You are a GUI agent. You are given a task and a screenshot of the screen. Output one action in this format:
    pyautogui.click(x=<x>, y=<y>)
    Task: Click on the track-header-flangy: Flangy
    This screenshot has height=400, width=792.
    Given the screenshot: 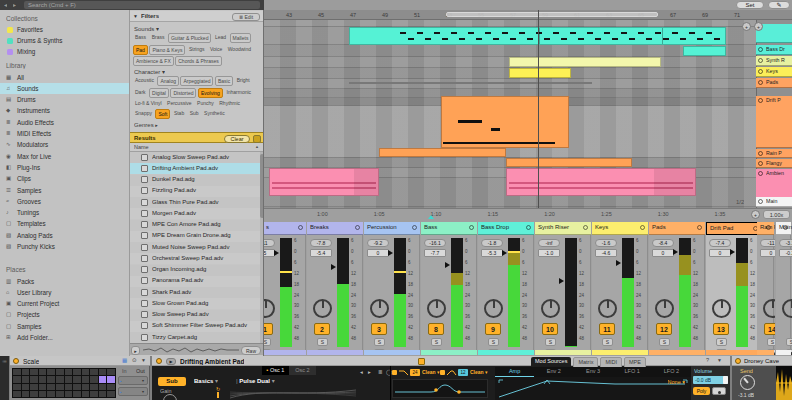 What is the action you would take?
    pyautogui.click(x=774, y=164)
    